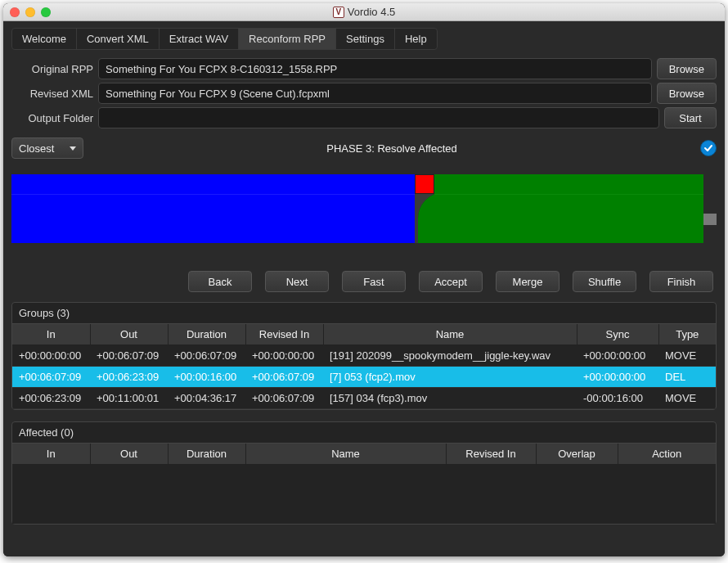 This screenshot has width=728, height=563. What do you see at coordinates (339, 12) in the screenshot?
I see `app-icon: V` at bounding box center [339, 12].